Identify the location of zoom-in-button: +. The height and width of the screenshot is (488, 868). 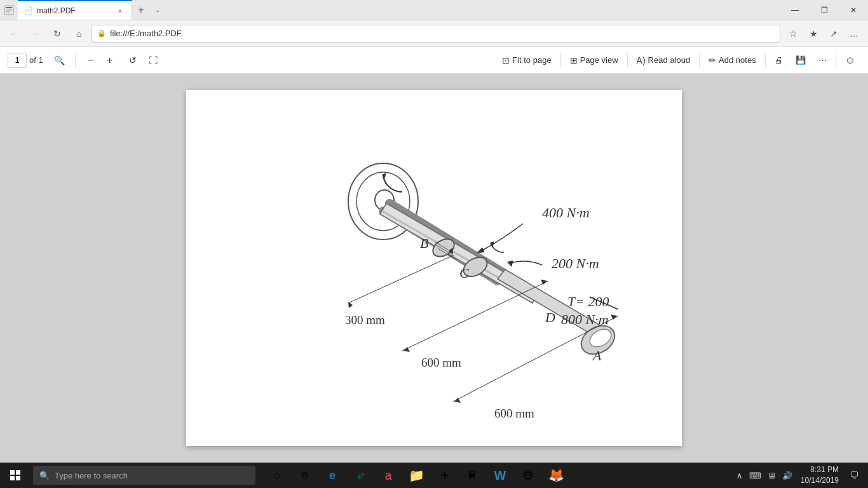
(110, 60).